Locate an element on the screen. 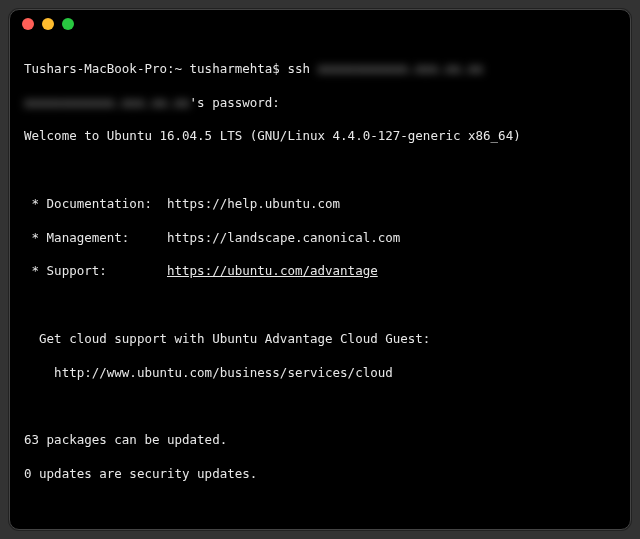  password-host-redacted: xxxxxxxxxxxx.xxx.xx.xx is located at coordinates (107, 102).